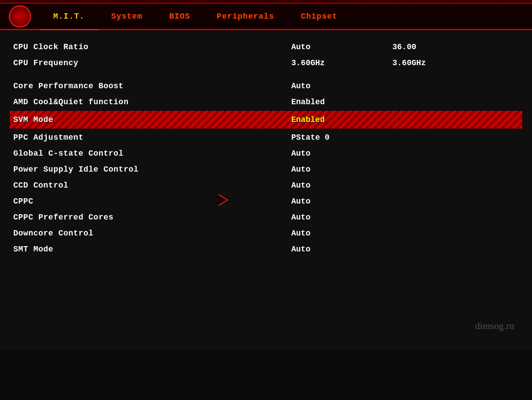 The width and height of the screenshot is (532, 400). What do you see at coordinates (319, 16) in the screenshot?
I see `tab-chipset-label: Chipset` at bounding box center [319, 16].